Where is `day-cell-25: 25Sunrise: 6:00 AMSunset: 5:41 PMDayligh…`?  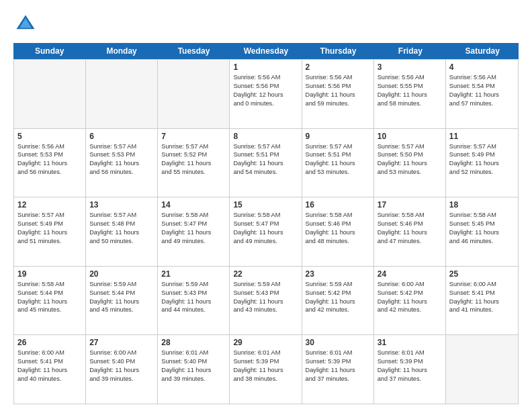 day-cell-25: 25Sunrise: 6:00 AMSunset: 5:41 PMDayligh… is located at coordinates (482, 301).